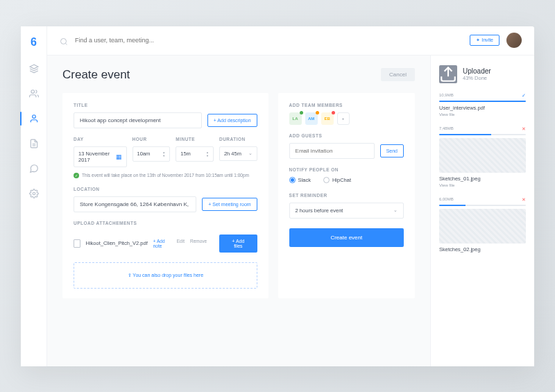 The height and width of the screenshot is (392, 555). I want to click on upload-icon, so click(448, 74).